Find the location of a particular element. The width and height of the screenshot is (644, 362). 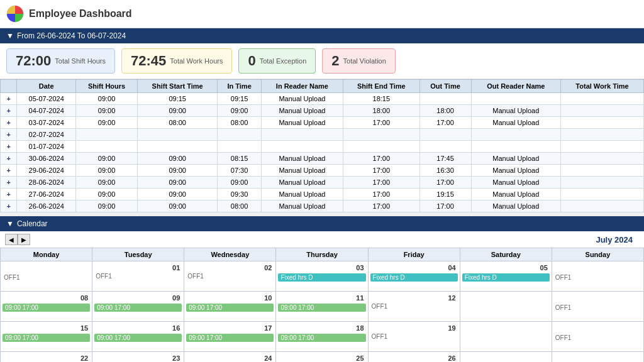

cal-date-num: 25 is located at coordinates (322, 358).